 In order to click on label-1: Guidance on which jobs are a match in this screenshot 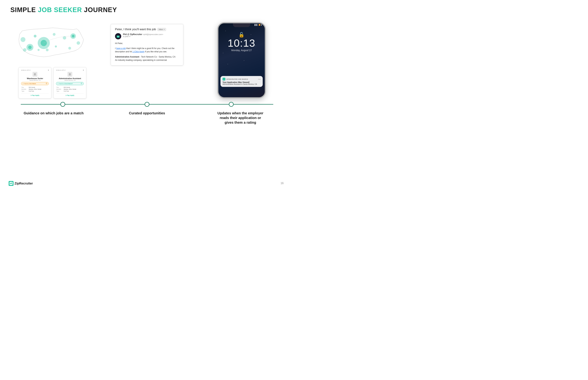, I will do `click(54, 118)`.